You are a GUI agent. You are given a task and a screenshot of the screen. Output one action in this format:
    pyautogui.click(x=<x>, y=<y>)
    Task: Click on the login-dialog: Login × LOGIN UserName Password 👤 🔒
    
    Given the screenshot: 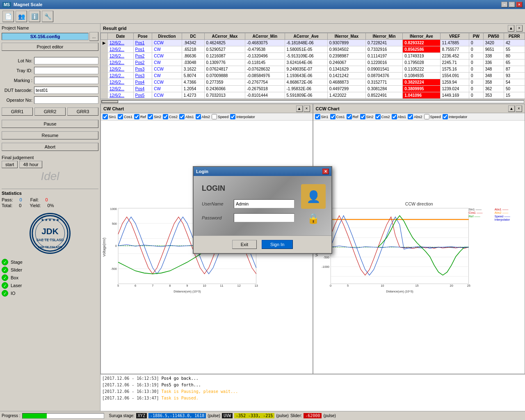 What is the action you would take?
    pyautogui.click(x=262, y=210)
    